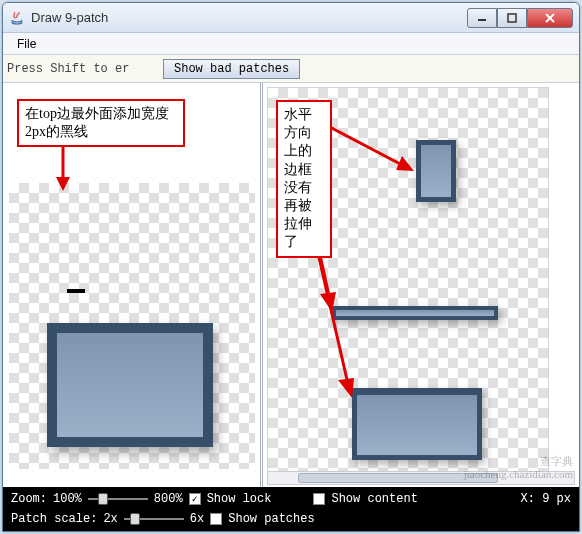  What do you see at coordinates (110, 519) in the screenshot?
I see `scale-min: 2x` at bounding box center [110, 519].